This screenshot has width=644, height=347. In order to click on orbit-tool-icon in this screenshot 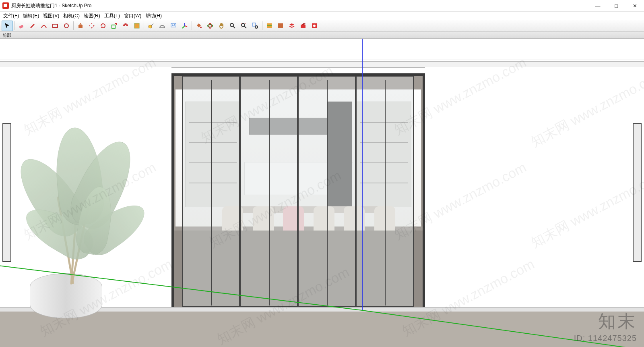, I will do `click(210, 26)`.